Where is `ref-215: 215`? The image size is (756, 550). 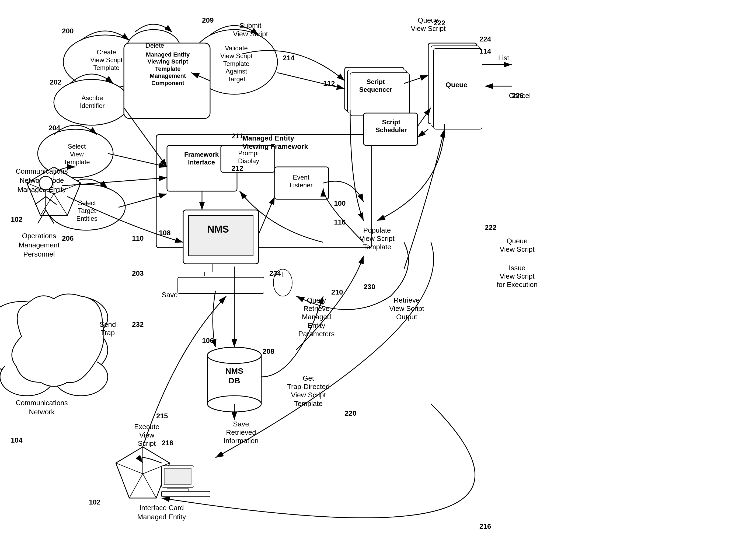 ref-215: 215 is located at coordinates (162, 416).